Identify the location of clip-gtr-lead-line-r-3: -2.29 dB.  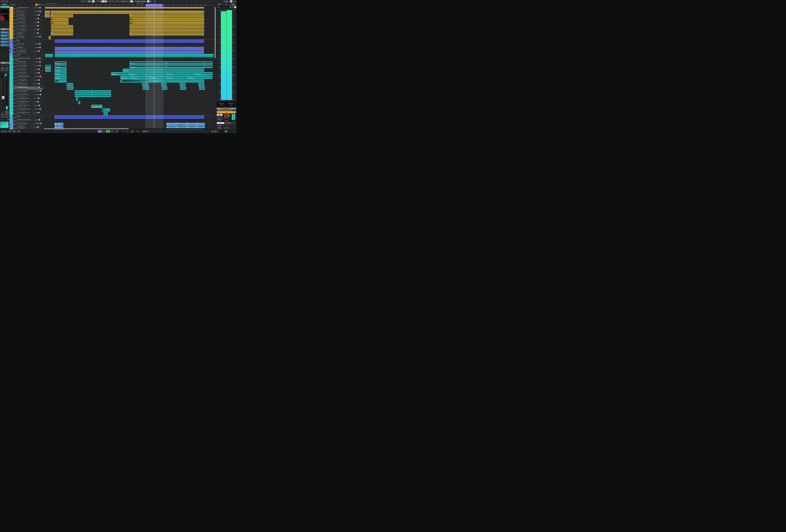
(181, 74).